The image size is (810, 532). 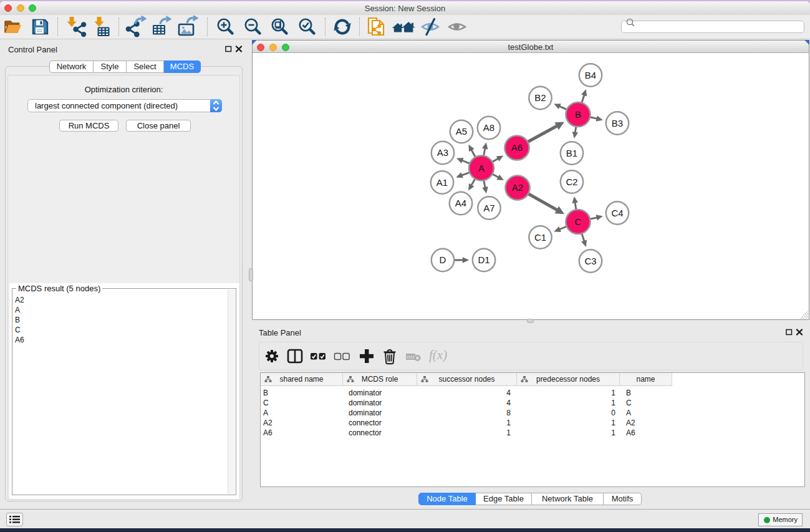 I want to click on svg-text: B4, so click(x=591, y=75).